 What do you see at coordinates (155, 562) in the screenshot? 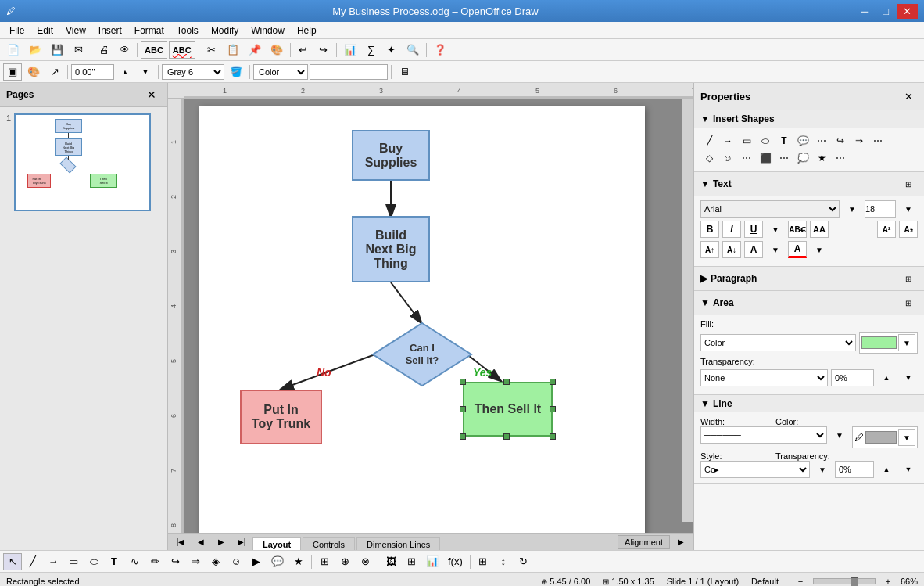
I see `freeform-tool: ✏` at bounding box center [155, 562].